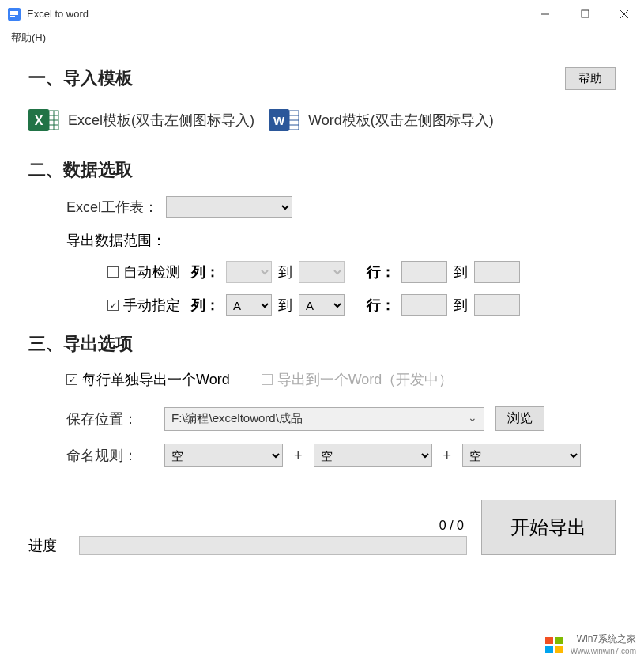  I want to click on worksheet-label: Excel工作表：, so click(112, 207).